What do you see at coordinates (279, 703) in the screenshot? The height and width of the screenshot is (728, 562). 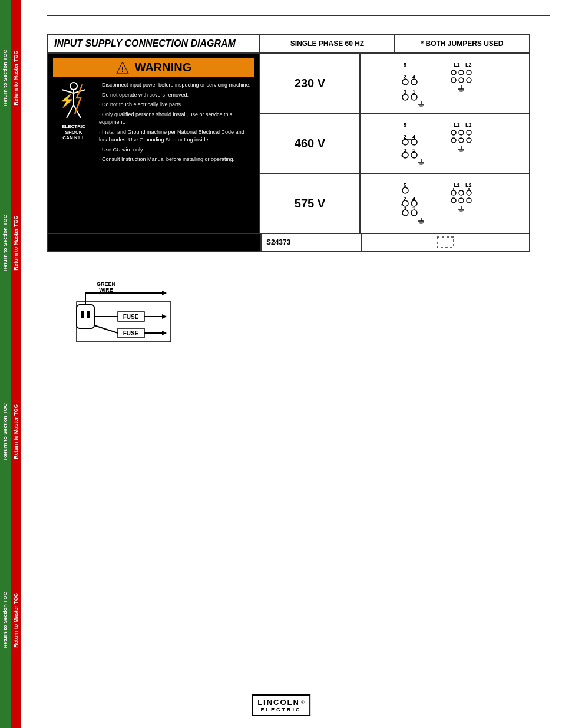 I see `brand-name: LINCOLN` at bounding box center [279, 703].